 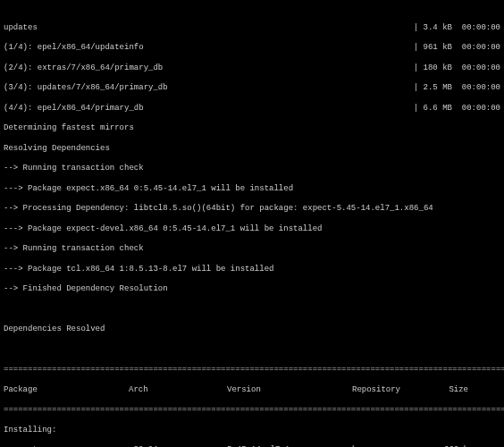 What do you see at coordinates (252, 229) in the screenshot?
I see `output-line: ---> Package expect-devel.x86_64 0:5.45-…` at bounding box center [252, 229].